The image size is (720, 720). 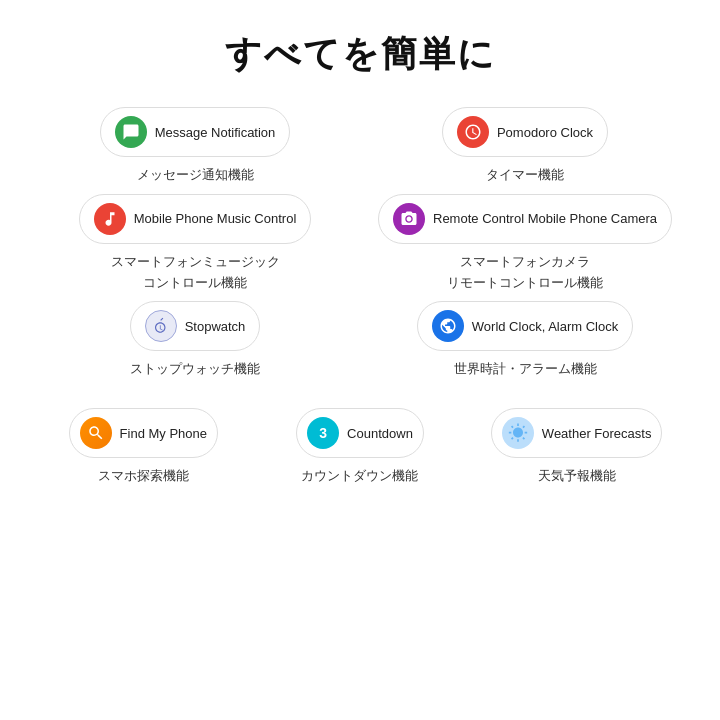 What do you see at coordinates (577, 476) in the screenshot?
I see `weather-jp: 天気予報機能` at bounding box center [577, 476].